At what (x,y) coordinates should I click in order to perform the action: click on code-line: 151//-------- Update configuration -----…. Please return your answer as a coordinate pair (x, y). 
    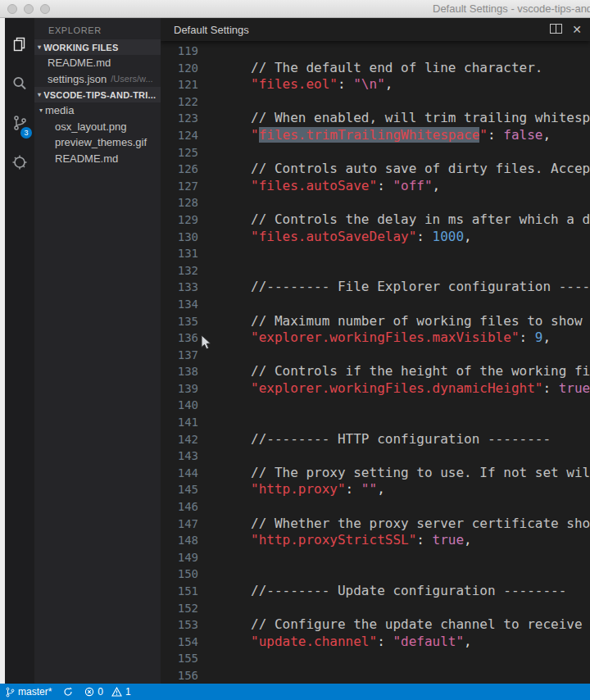
    Looking at the image, I should click on (375, 592).